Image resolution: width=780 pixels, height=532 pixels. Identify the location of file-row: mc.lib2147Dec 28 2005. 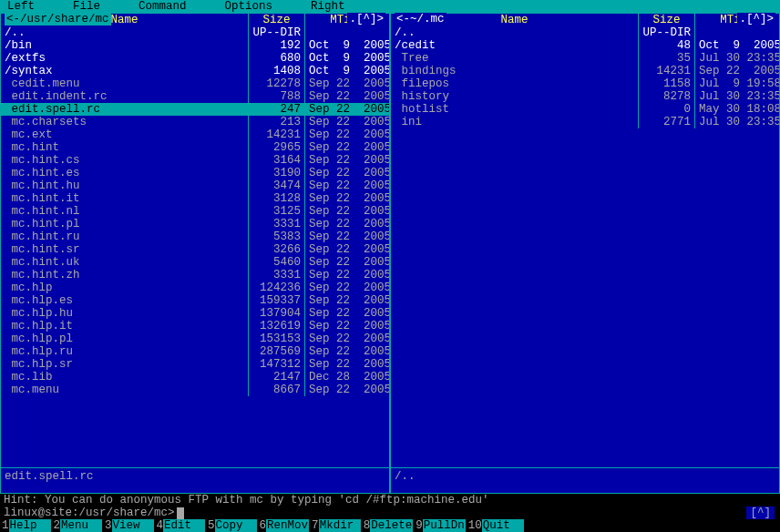
(195, 377).